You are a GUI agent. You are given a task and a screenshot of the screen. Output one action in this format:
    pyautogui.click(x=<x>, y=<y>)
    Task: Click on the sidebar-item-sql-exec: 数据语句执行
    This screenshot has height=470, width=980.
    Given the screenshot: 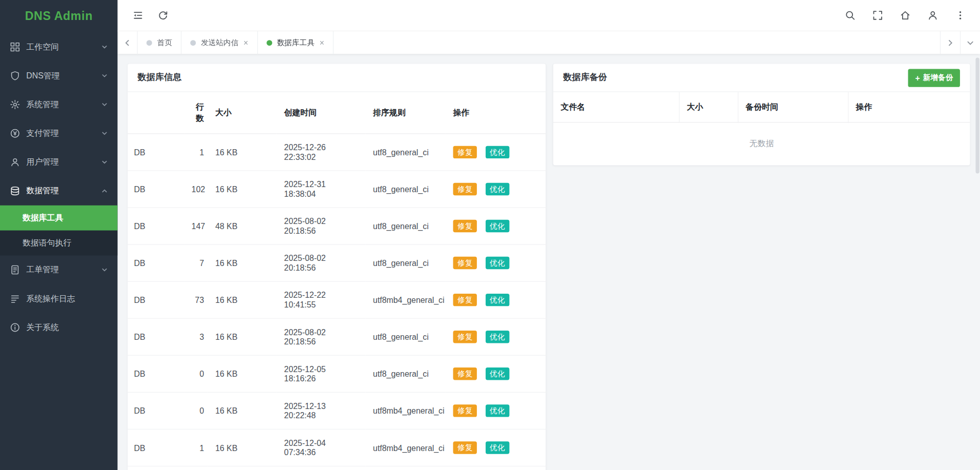 What is the action you would take?
    pyautogui.click(x=59, y=243)
    